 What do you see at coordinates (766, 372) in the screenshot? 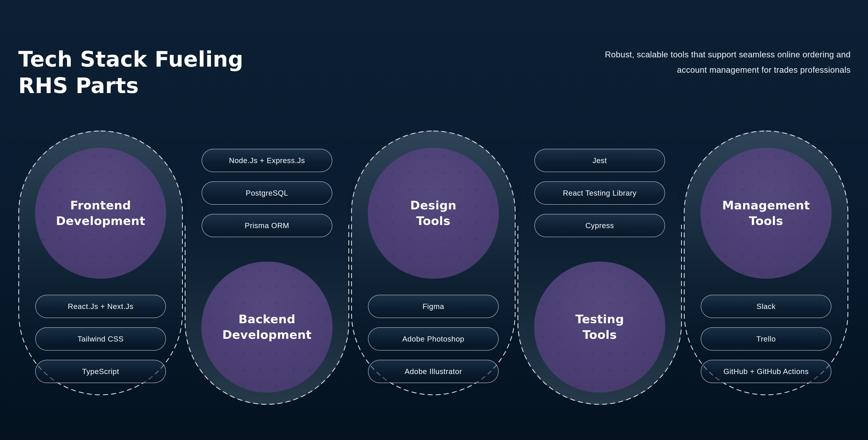
I see `tech-pill: GitHub + GitHub Actions` at bounding box center [766, 372].